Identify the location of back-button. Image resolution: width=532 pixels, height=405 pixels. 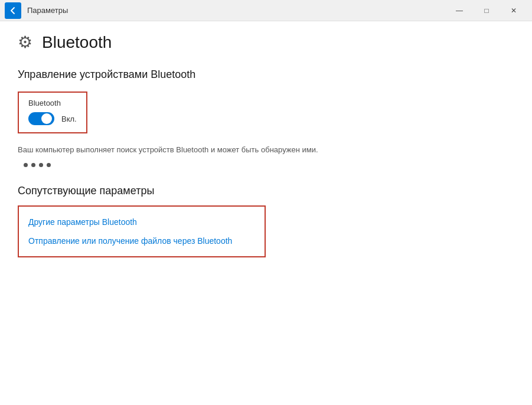
(13, 11).